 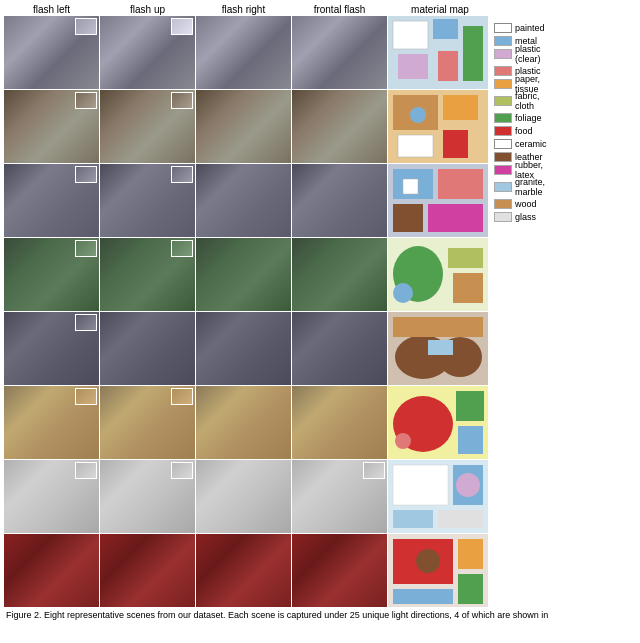 What do you see at coordinates (52, 126) in the screenshot?
I see `img-r2-c1` at bounding box center [52, 126].